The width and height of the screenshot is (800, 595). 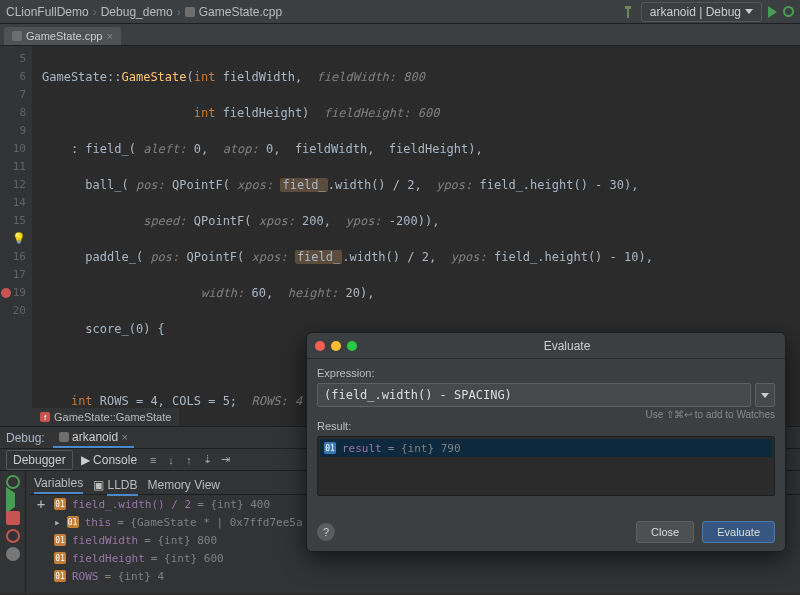 I want to click on view-breakpoints-icon, so click(x=13, y=536).